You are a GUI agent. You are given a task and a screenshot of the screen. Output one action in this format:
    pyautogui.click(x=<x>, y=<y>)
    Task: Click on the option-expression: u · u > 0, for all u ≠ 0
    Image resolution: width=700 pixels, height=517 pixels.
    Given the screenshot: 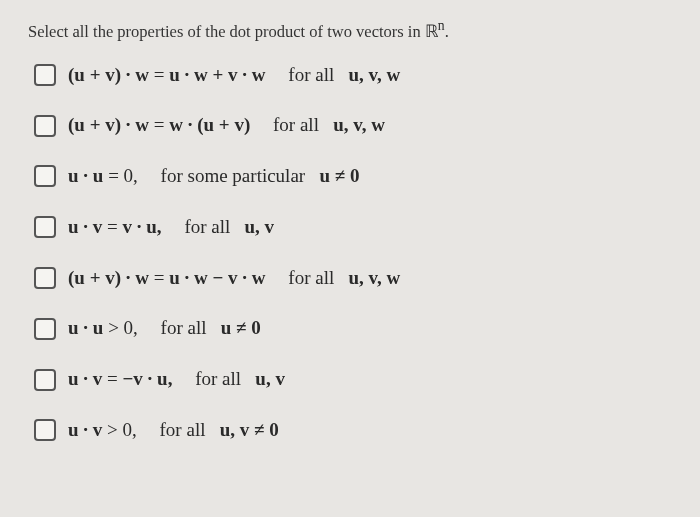 What is the action you would take?
    pyautogui.click(x=164, y=328)
    